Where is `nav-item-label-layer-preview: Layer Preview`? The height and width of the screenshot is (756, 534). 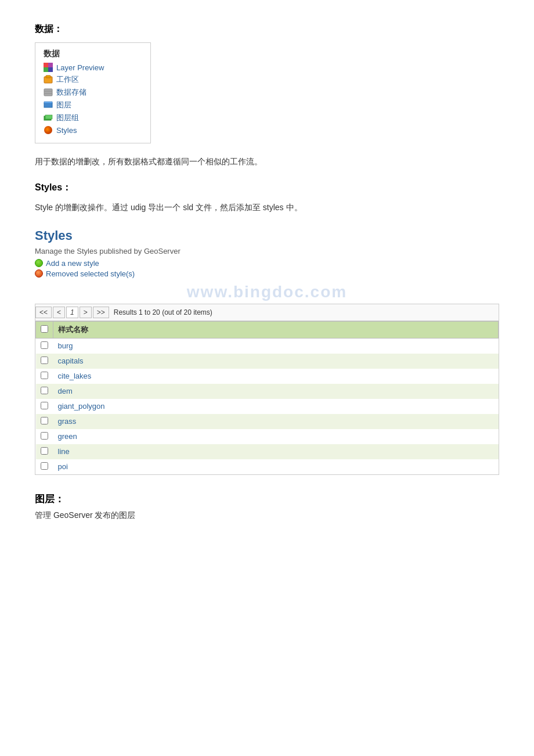 nav-item-label-layer-preview: Layer Preview is located at coordinates (80, 67).